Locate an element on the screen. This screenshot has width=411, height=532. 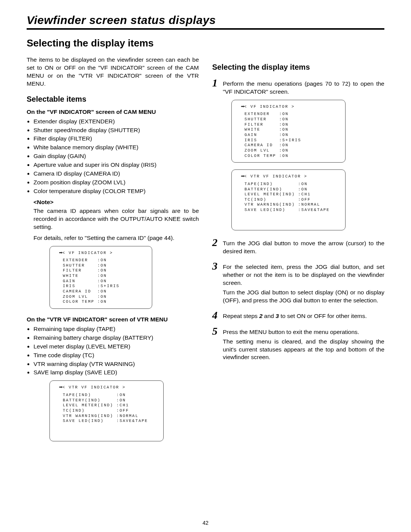
step-number: 3 is located at coordinates (218, 266).